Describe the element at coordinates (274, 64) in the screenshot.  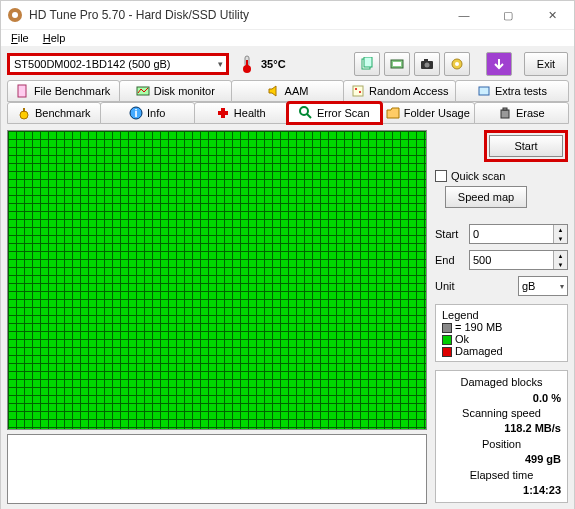
I see `temperature-value: 35°C` at that location.